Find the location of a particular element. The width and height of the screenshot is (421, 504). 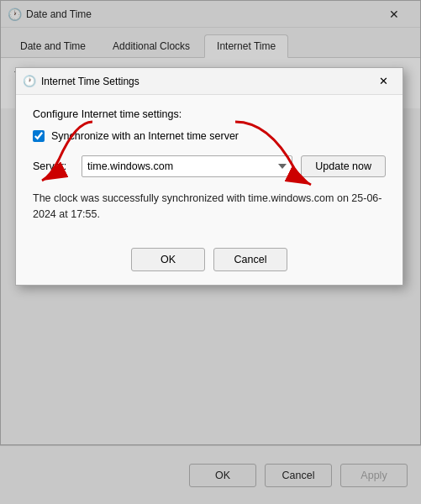

server-select: time.windows.com time.nist.gov pool.ntp.… is located at coordinates (187, 166).